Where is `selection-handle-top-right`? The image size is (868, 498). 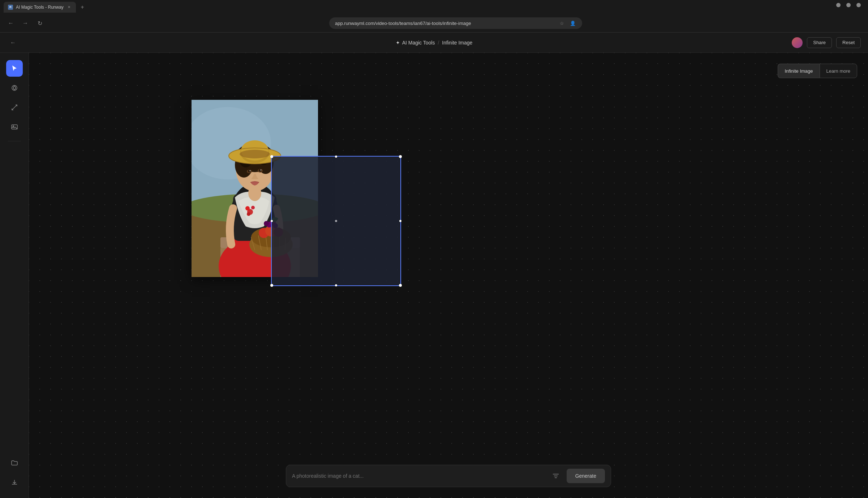
selection-handle-top-right is located at coordinates (400, 157).